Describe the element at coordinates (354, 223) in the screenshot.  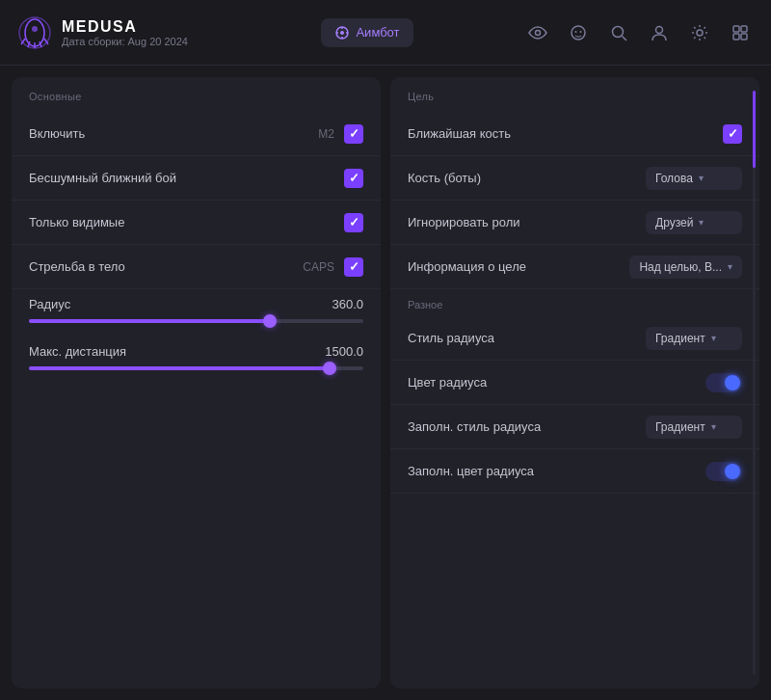
I see `checkbox-visible-only` at that location.